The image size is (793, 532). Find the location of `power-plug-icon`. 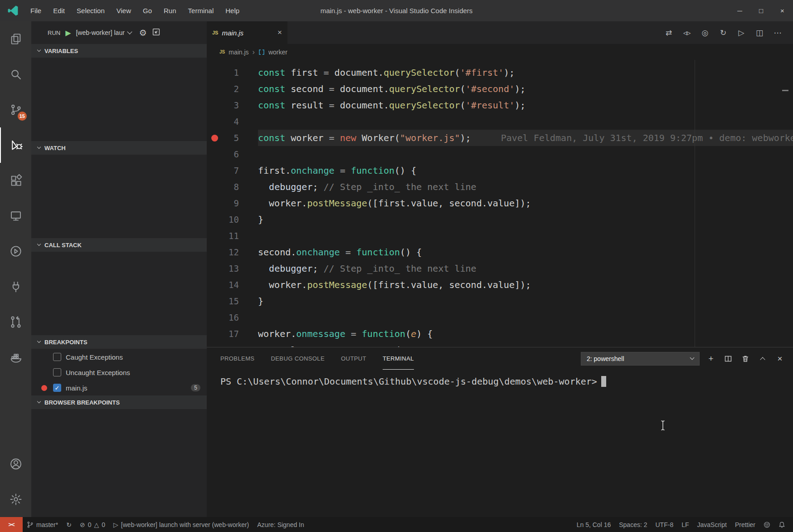

power-plug-icon is located at coordinates (15, 287).